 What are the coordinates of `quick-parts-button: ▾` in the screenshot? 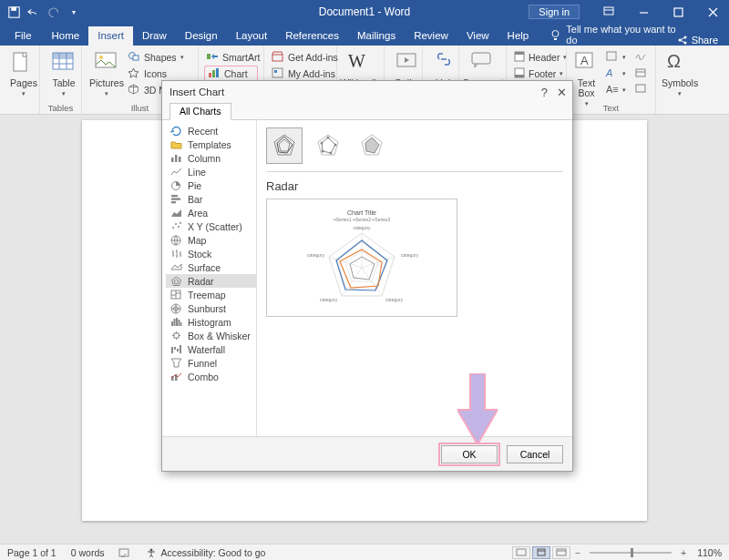 It's located at (616, 56).